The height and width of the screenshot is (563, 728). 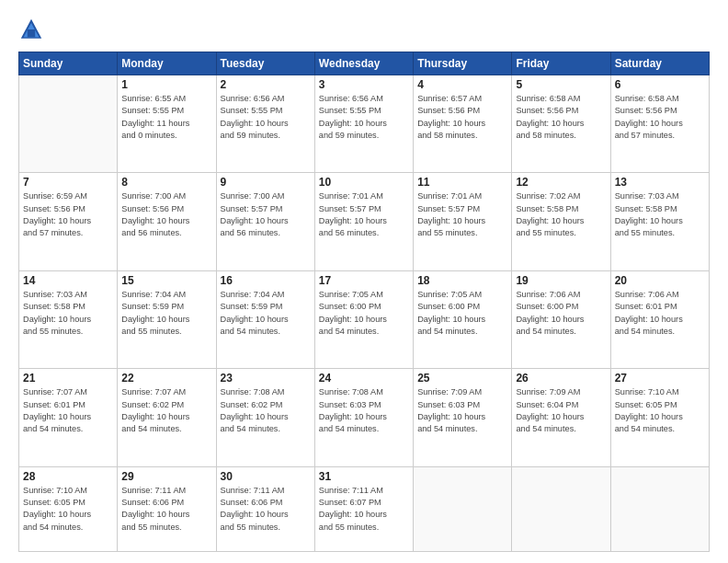 What do you see at coordinates (462, 410) in the screenshot?
I see `cell-info-text: Sunrise: 7:09 AM Sunset: 6:03 PM Dayligh…` at bounding box center [462, 410].